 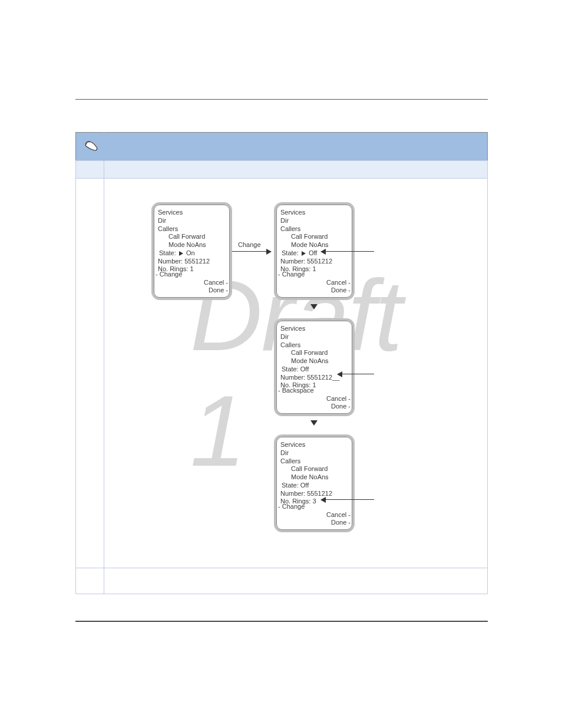 I want to click on title-cell, so click(x=296, y=147).